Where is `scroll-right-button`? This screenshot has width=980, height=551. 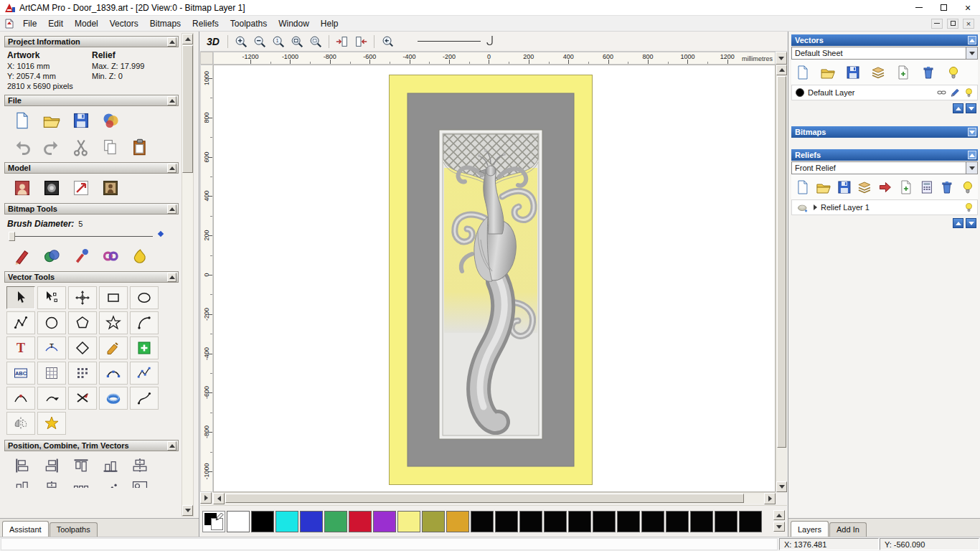
scroll-right-button is located at coordinates (770, 499).